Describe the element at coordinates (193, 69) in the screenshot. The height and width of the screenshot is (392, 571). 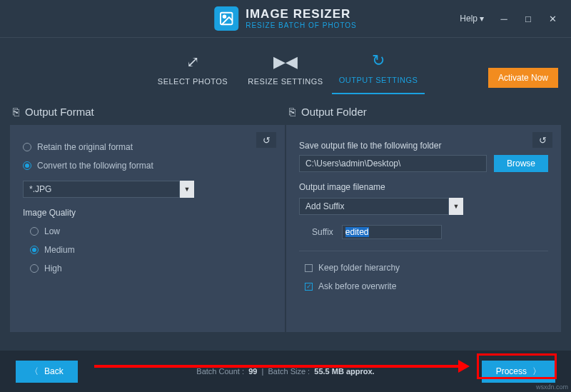
I see `tab-select-photos: ⤢ SELECT PHOTOS` at that location.